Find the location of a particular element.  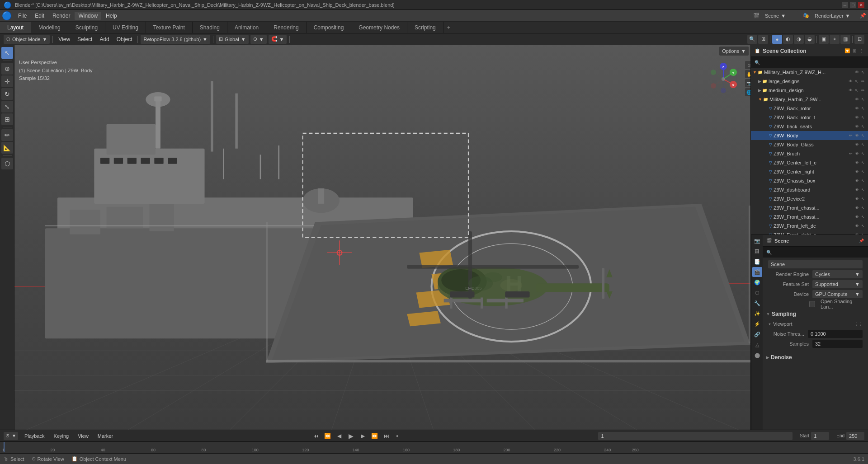

tool-transform: ⊞ is located at coordinates (7, 119).